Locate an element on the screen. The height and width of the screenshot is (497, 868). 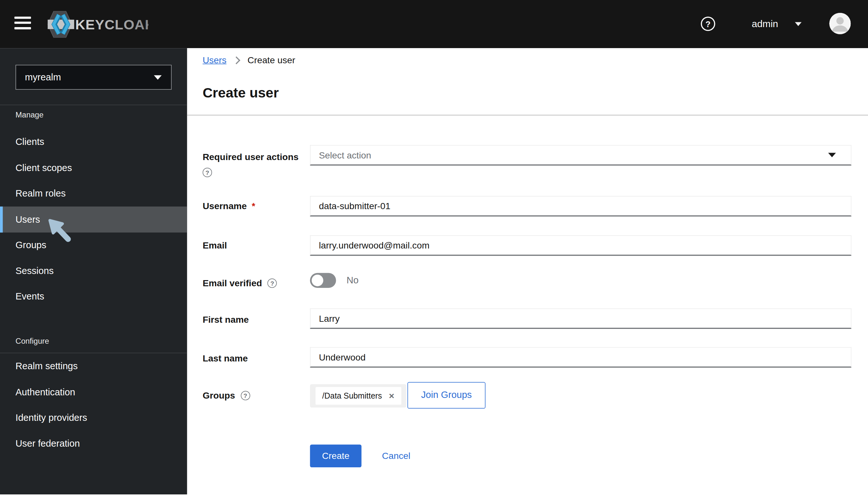
sidebar-item-client-scopes: Client scopes is located at coordinates (93, 168).